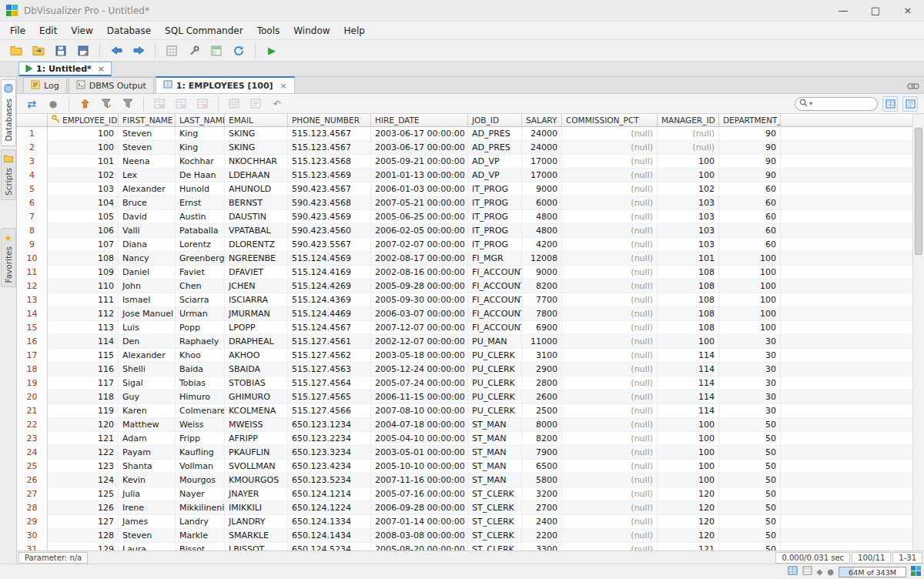 The image size is (924, 579). I want to click on table-row: 4102LexDe HaanLDEHAAN515.123.45692001-01…, so click(465, 176).